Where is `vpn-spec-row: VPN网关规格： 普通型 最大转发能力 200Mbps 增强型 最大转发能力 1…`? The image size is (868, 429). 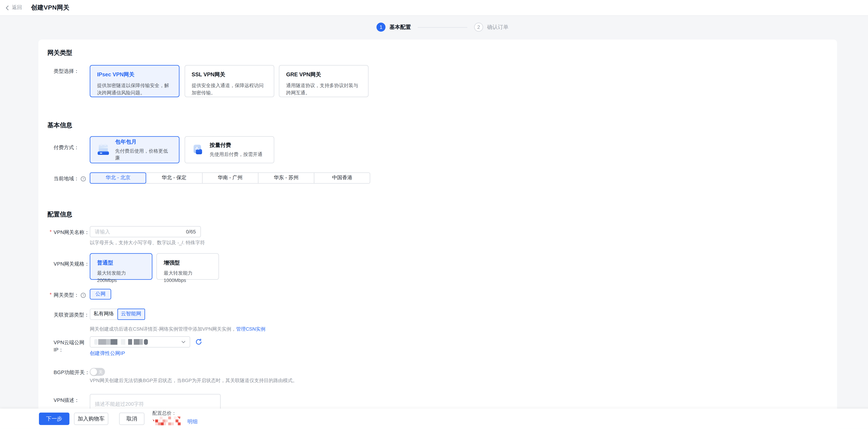
vpn-spec-row: VPN网关规格： 普通型 最大转发能力 200Mbps 增强型 最大转发能力 1… is located at coordinates (441, 266).